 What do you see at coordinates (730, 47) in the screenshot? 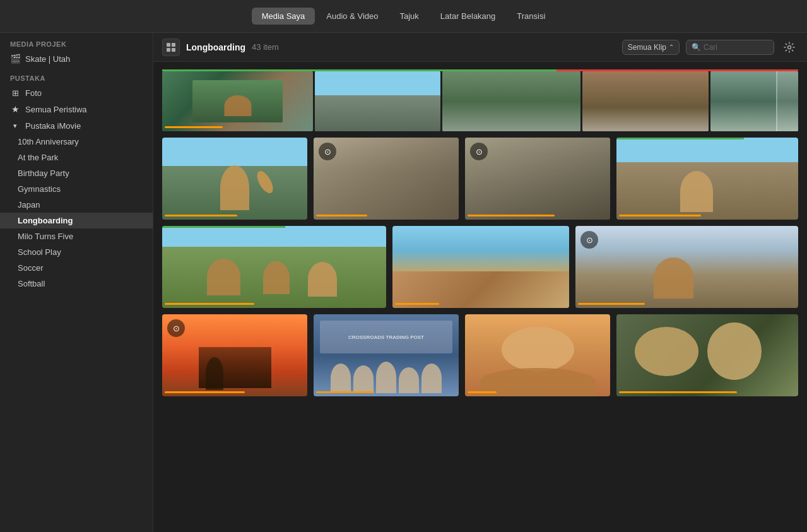
I see `search-box: 🔍` at bounding box center [730, 47].